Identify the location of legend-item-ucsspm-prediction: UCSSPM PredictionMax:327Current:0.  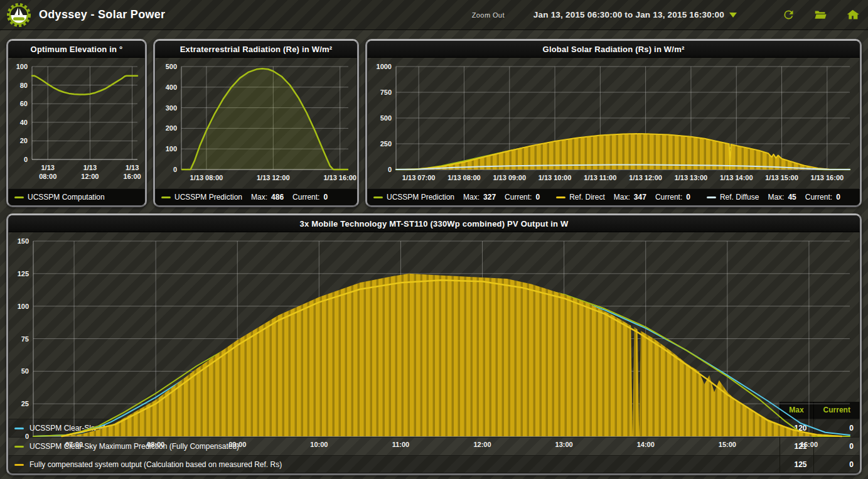
(457, 197).